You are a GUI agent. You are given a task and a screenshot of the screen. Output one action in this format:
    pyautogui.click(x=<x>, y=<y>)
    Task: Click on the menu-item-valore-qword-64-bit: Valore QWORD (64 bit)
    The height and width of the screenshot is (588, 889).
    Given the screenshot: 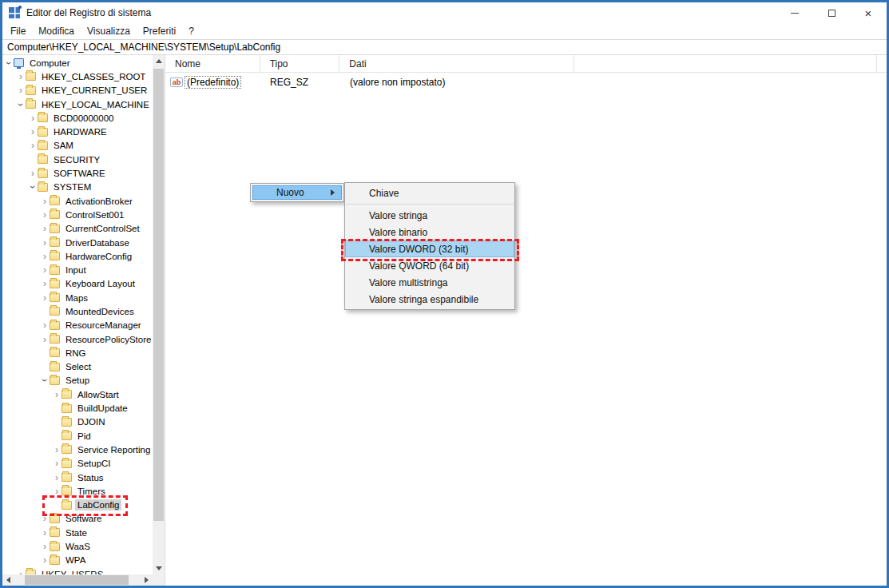 What is the action you would take?
    pyautogui.click(x=430, y=265)
    